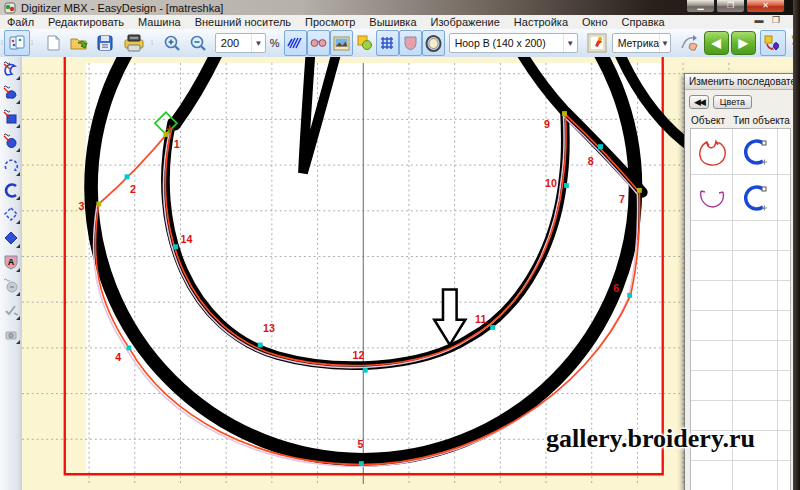  Describe the element at coordinates (11, 214) in the screenshot. I see `open-shape-tool` at that location.